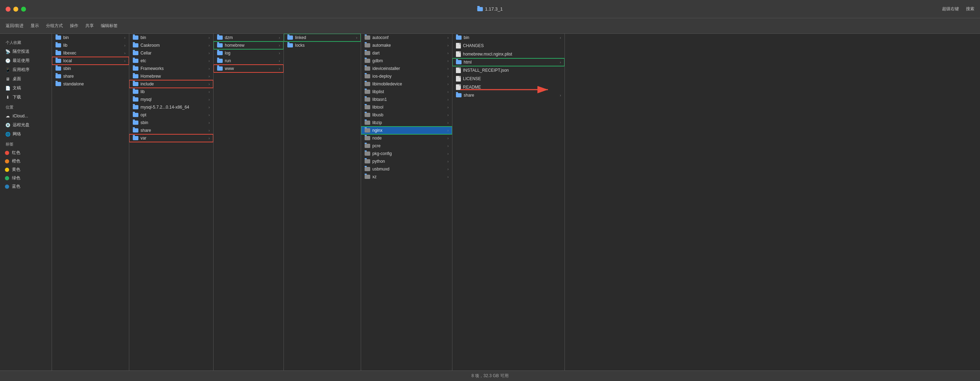 The image size is (980, 381). What do you see at coordinates (950, 9) in the screenshot?
I see `super-right-key: 超级右键` at bounding box center [950, 9].